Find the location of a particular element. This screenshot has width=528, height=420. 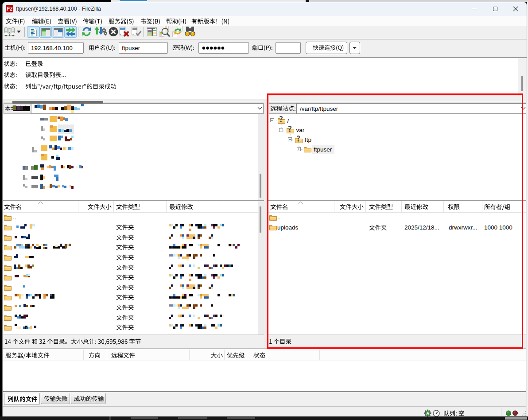

svg-text: Fz is located at coordinates (10, 9).